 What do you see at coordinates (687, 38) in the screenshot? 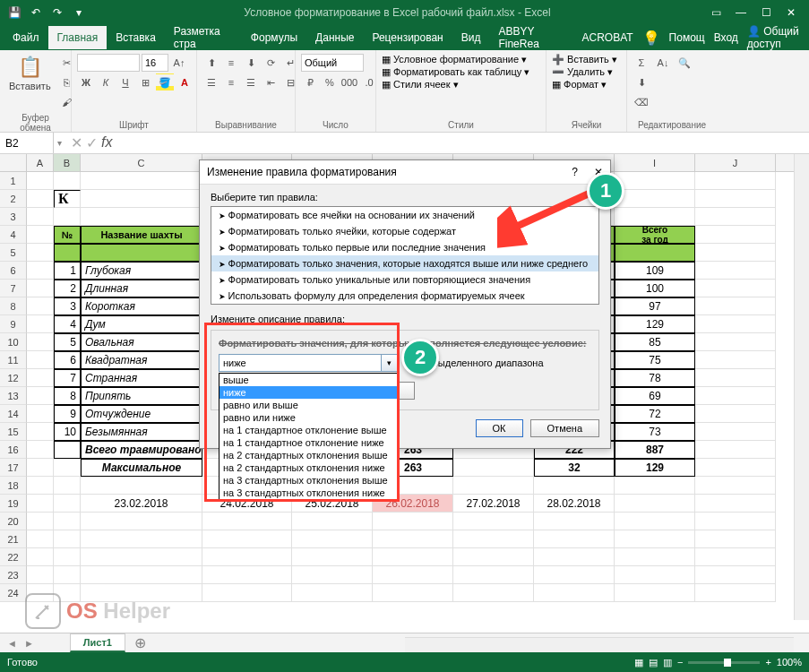
I see `help-label: Помощ` at bounding box center [687, 38].